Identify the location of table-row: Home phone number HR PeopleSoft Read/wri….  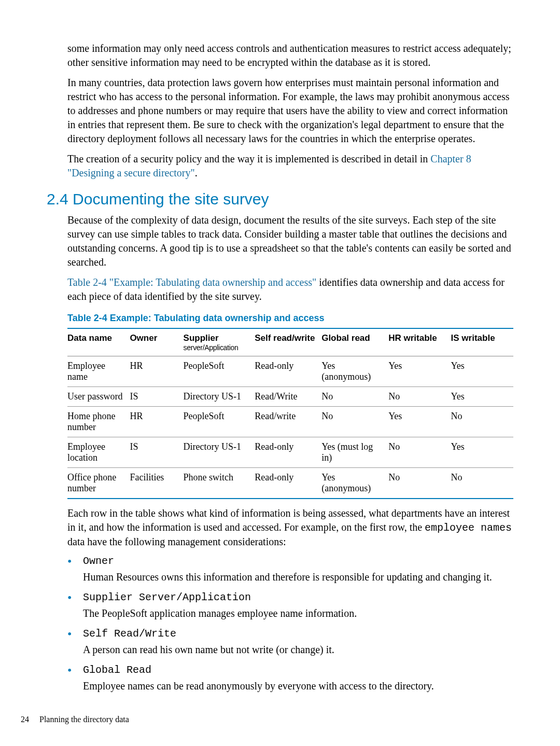
(290, 422).